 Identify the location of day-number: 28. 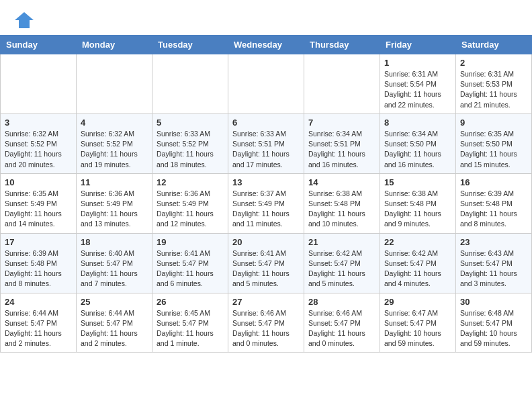
(342, 302).